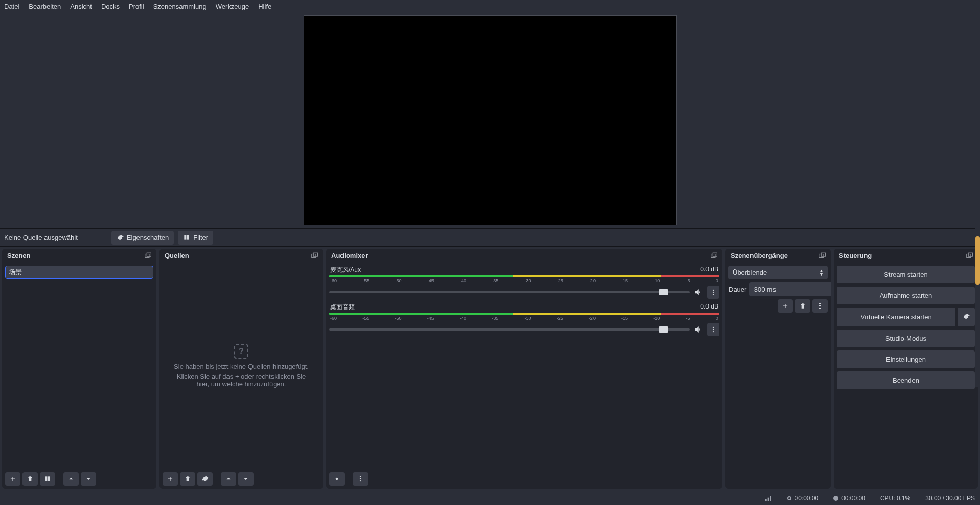  What do you see at coordinates (45, 6) in the screenshot?
I see `menu-bearbeiten: Bearbeiten` at bounding box center [45, 6].